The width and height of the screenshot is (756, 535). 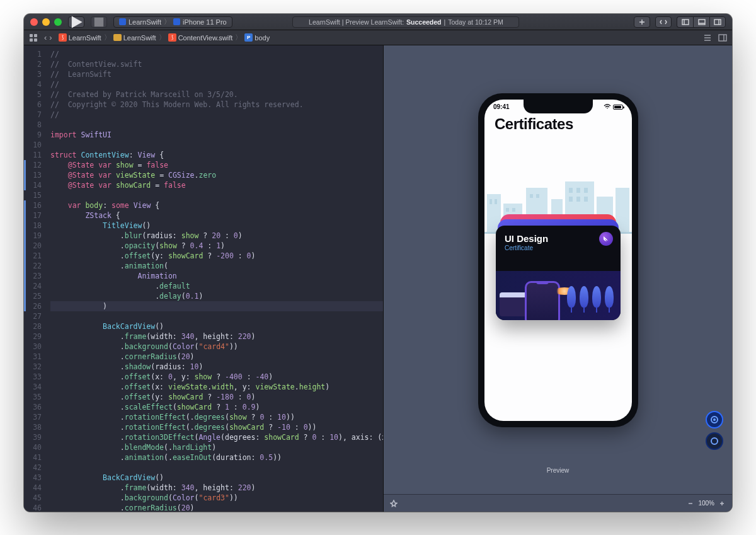 I want to click on status-result: Succeeded, so click(x=423, y=22).